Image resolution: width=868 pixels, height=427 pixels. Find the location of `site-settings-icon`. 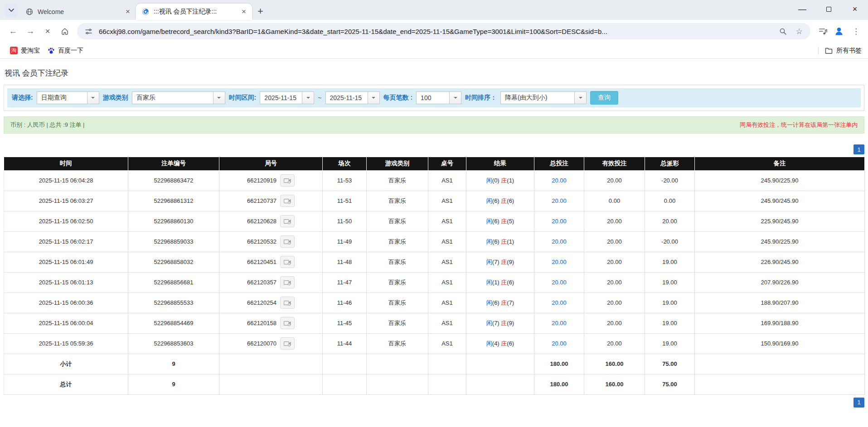

site-settings-icon is located at coordinates (88, 31).